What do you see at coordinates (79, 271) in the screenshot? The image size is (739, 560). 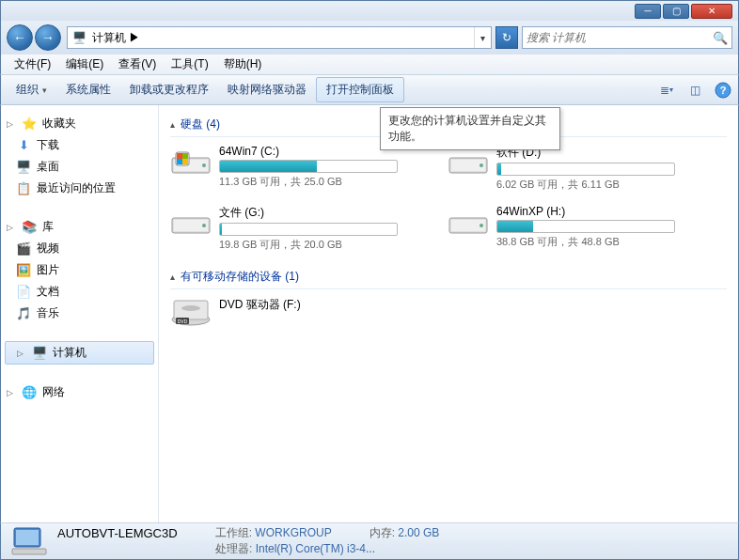 I see `sidebar-pictures: 🖼️图片` at bounding box center [79, 271].